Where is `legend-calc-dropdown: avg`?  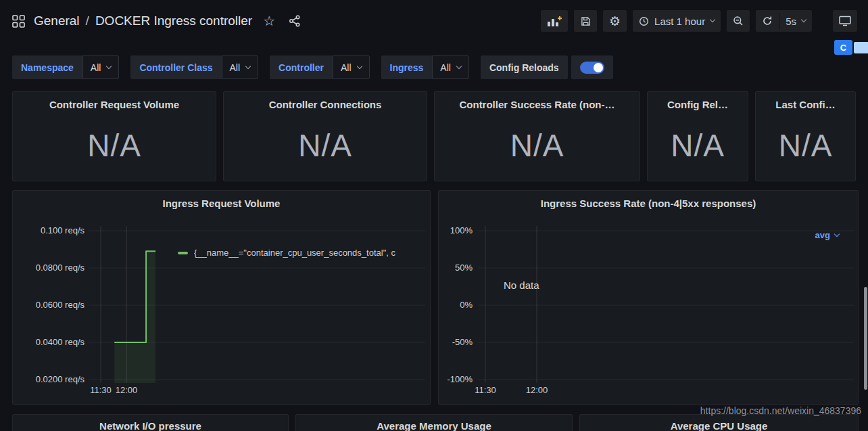
legend-calc-dropdown: avg is located at coordinates (827, 235).